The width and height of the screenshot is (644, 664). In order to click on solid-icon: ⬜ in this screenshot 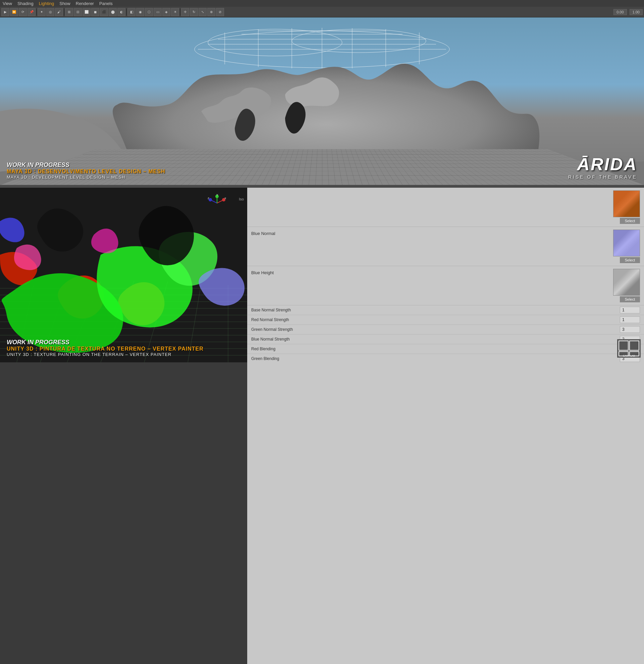, I will do `click(86, 12)`.